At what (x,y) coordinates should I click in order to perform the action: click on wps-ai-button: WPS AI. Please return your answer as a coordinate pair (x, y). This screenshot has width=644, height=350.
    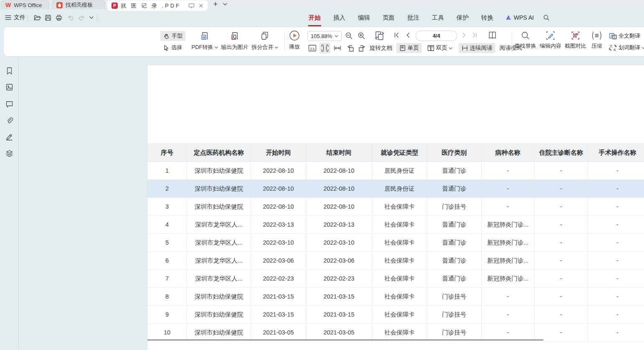
    Looking at the image, I should click on (520, 18).